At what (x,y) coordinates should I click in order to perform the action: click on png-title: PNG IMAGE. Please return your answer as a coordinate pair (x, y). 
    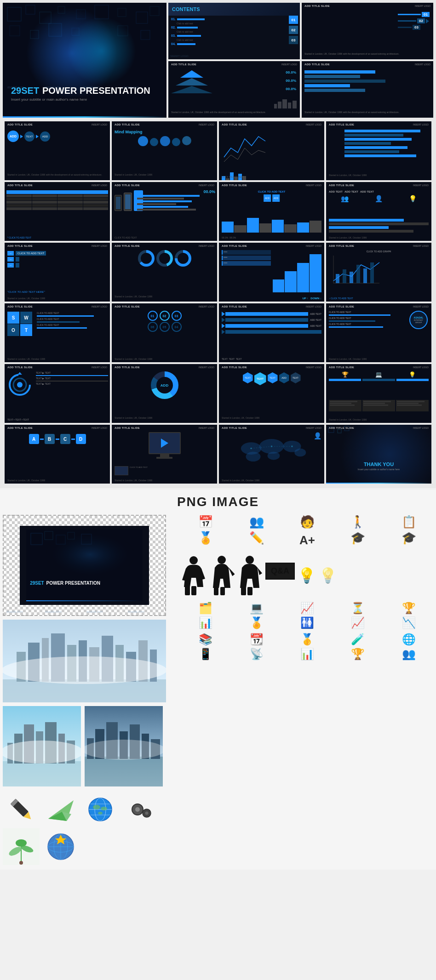
    Looking at the image, I should click on (218, 502).